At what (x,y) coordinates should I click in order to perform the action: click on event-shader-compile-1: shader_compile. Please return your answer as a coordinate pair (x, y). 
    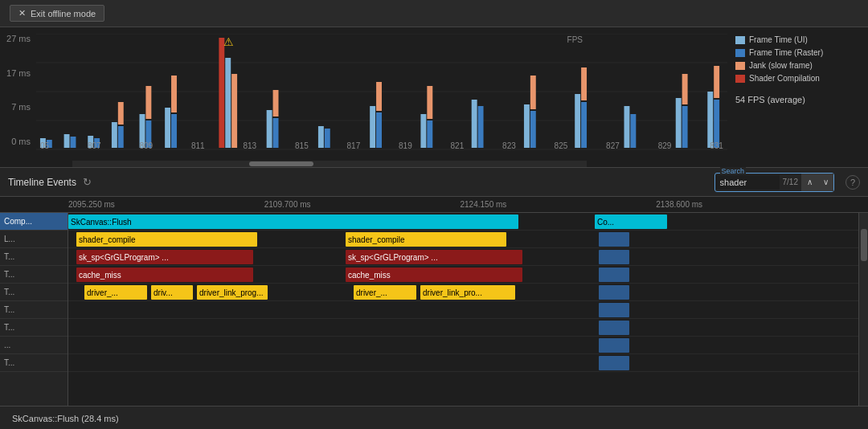
    Looking at the image, I should click on (167, 239).